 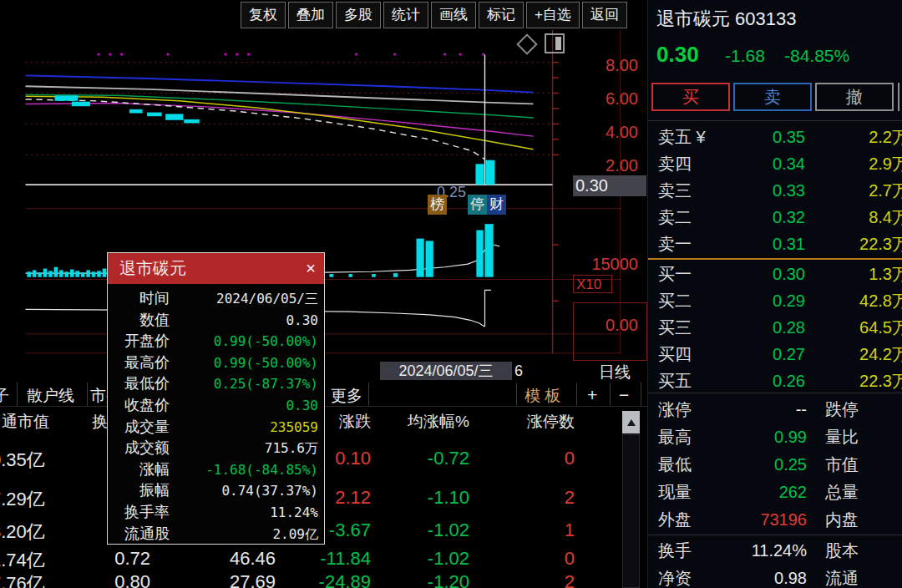 What do you see at coordinates (25, 422) in the screenshot?
I see `col-float-cap: 通市值` at bounding box center [25, 422].